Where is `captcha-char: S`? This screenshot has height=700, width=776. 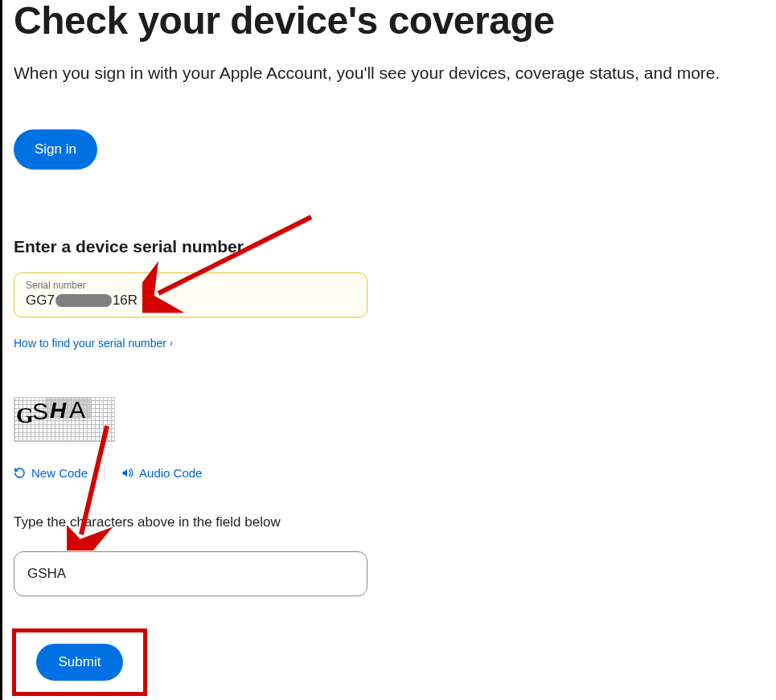 captcha-char: S is located at coordinates (40, 411).